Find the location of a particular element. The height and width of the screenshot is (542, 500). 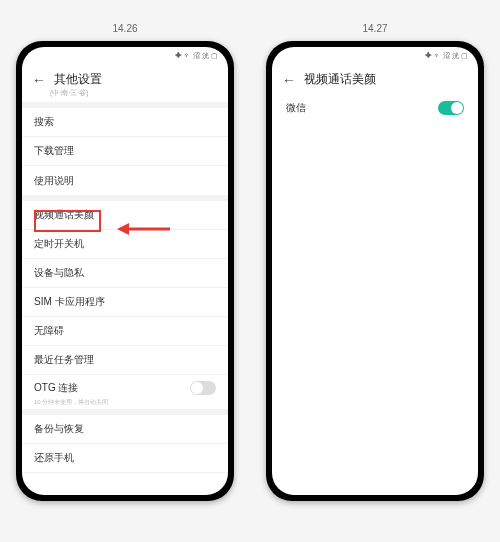

page-title-right: 视频通话美颜 is located at coordinates (340, 80).